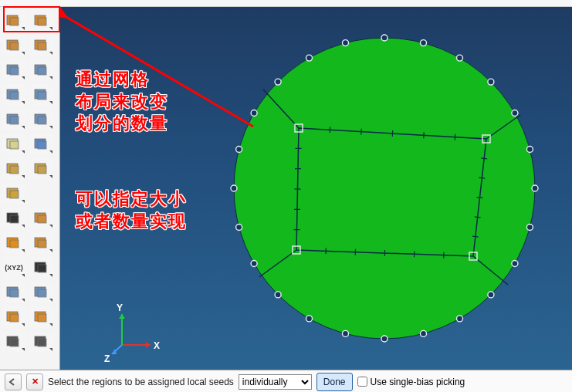 Image resolution: width=572 pixels, height=392 pixels. What do you see at coordinates (42, 243) in the screenshot?
I see `l-tool-icon` at bounding box center [42, 243].